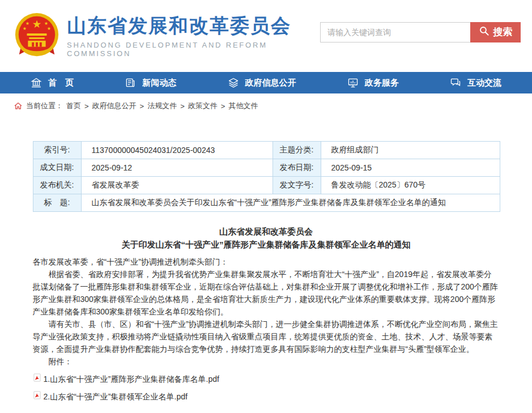 This screenshot has height=413, width=532. I want to click on meta-label-title: 标 题:, so click(57, 203).